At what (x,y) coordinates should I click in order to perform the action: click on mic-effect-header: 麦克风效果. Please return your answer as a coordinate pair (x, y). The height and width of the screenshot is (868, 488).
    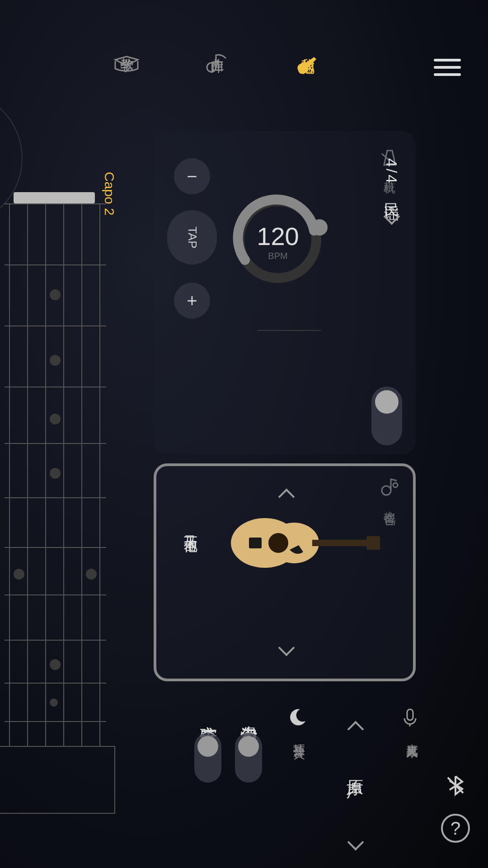
    Looking at the image, I should click on (412, 737).